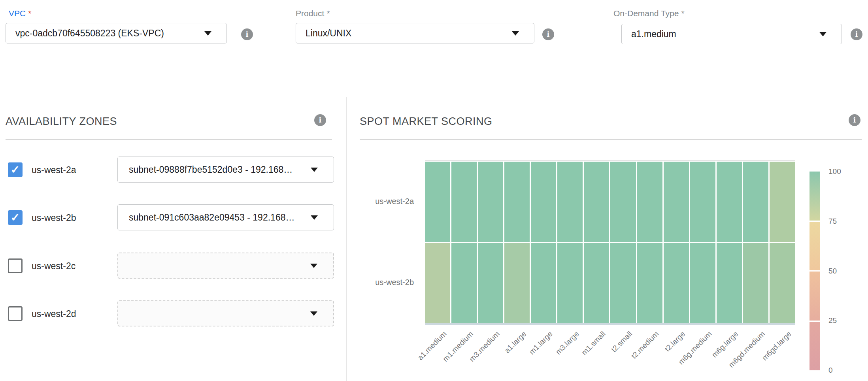  I want to click on az-name-label: us-west-2b, so click(54, 218).